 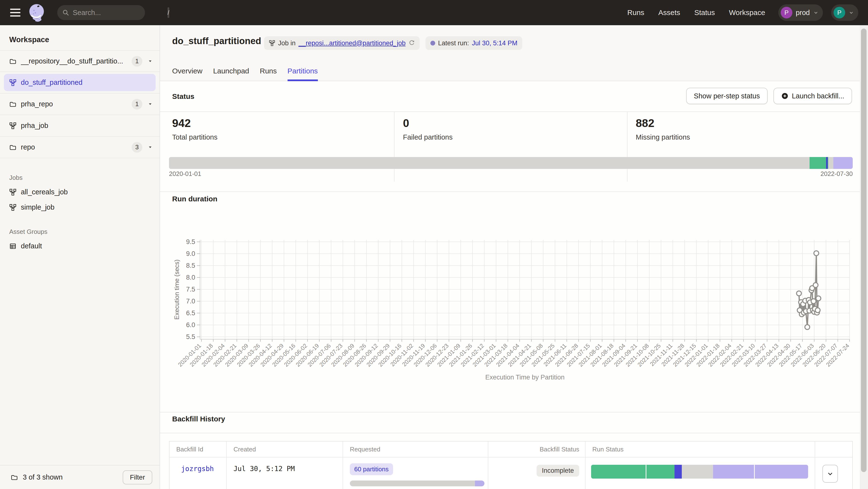 What do you see at coordinates (191, 289) in the screenshot?
I see `y-tick-label: 7.5` at bounding box center [191, 289].